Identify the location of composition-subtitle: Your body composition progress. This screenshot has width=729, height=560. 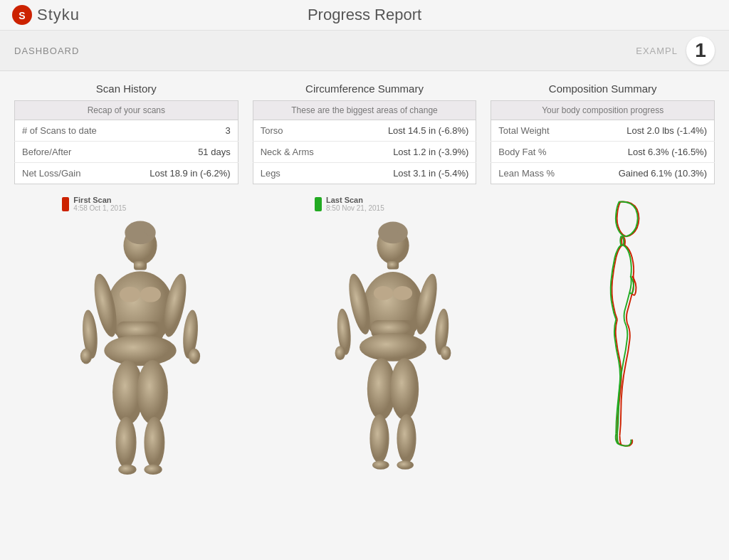
(603, 111).